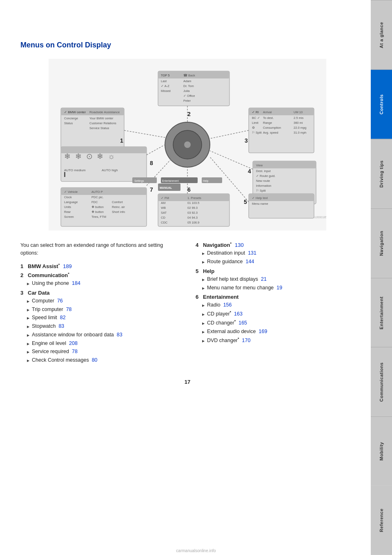 This screenshot has height=555, width=392. I want to click on svg-text: Screen, so click(69, 217).